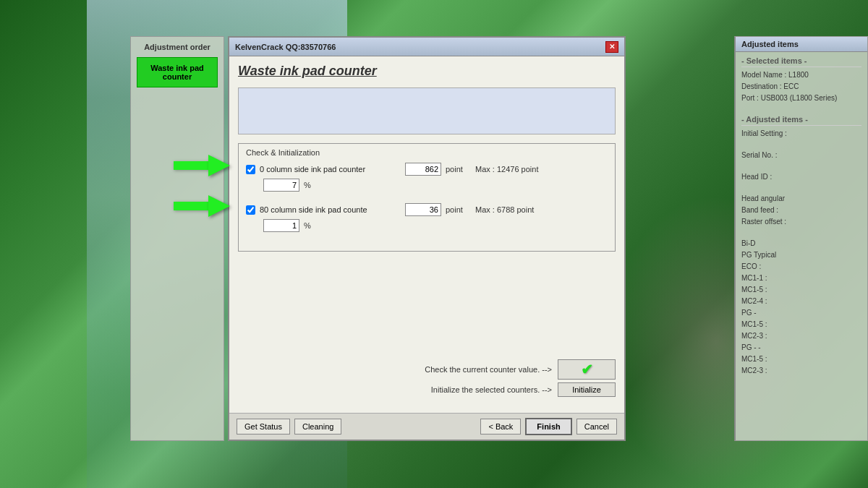  Describe the element at coordinates (435, 226) in the screenshot. I see `counter2-sub-row: 1 %` at that location.